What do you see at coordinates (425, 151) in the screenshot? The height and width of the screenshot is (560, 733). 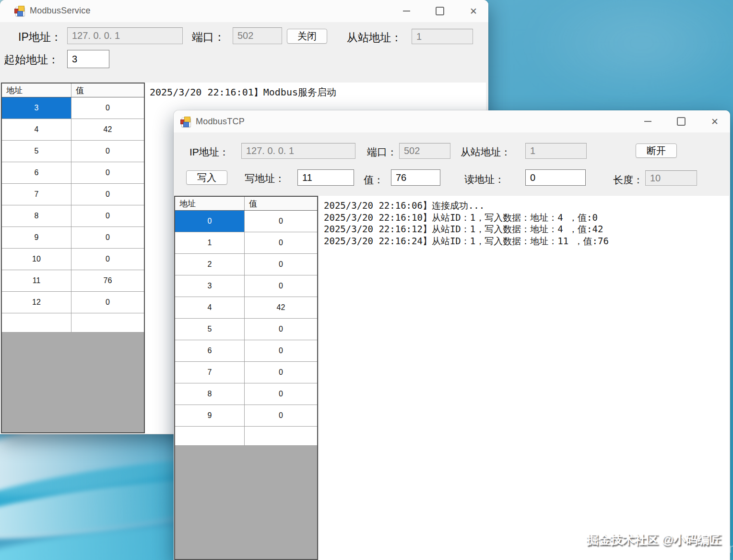 I see `tcp-port-input: 502` at bounding box center [425, 151].